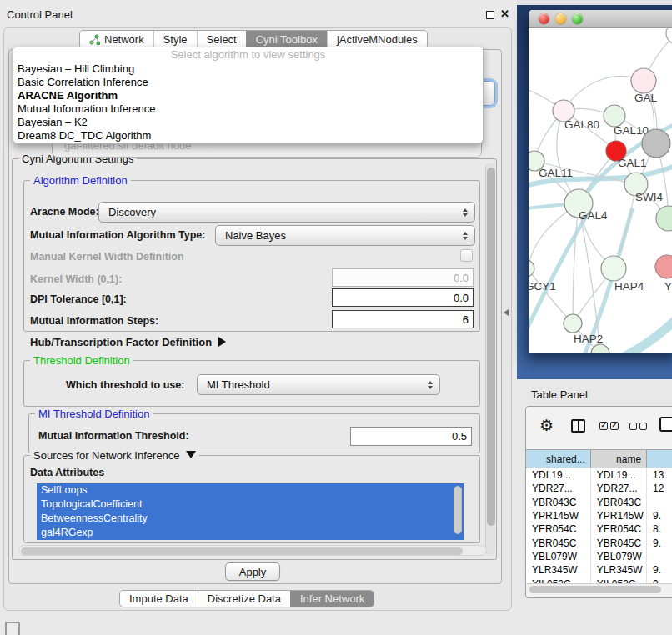 The width and height of the screenshot is (672, 635). What do you see at coordinates (132, 212) in the screenshot?
I see `aracne-mode-value: Discovery` at bounding box center [132, 212].